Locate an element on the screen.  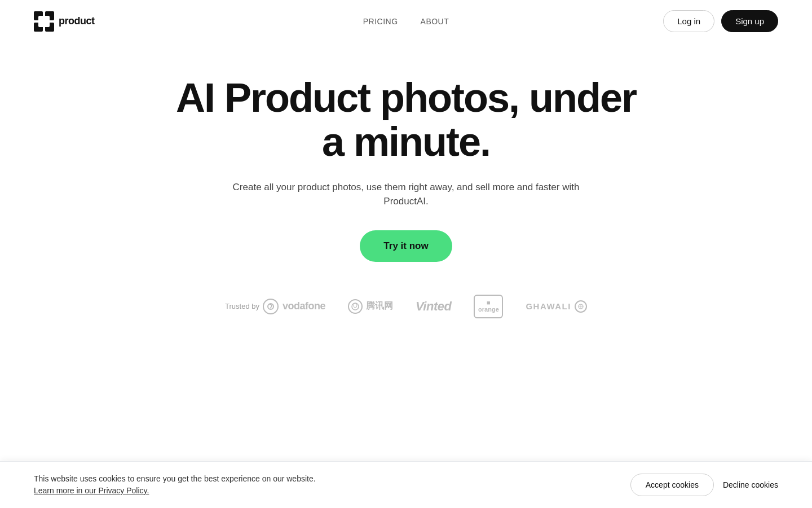
cookie-banner: This website uses cookies to ensure you … is located at coordinates (406, 484).